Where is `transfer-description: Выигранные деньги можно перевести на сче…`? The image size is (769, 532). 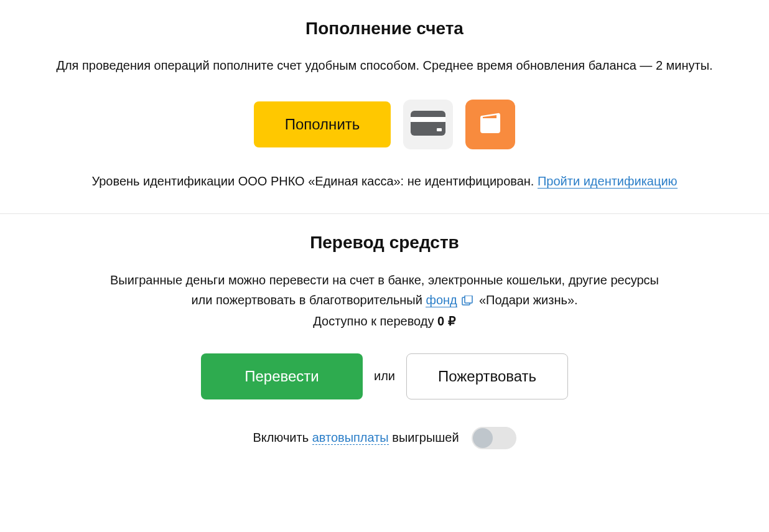 transfer-description: Выигранные деньги можно перевести на сче… is located at coordinates (384, 301).